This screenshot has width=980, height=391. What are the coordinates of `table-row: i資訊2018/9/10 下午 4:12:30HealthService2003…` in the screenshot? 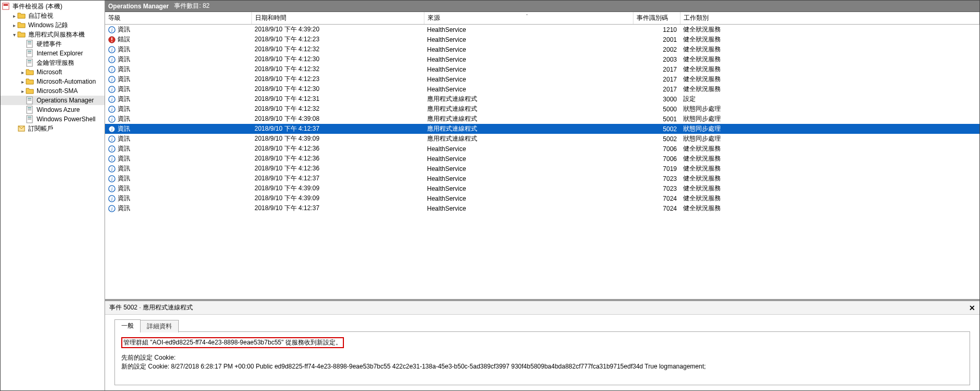 It's located at (543, 60).